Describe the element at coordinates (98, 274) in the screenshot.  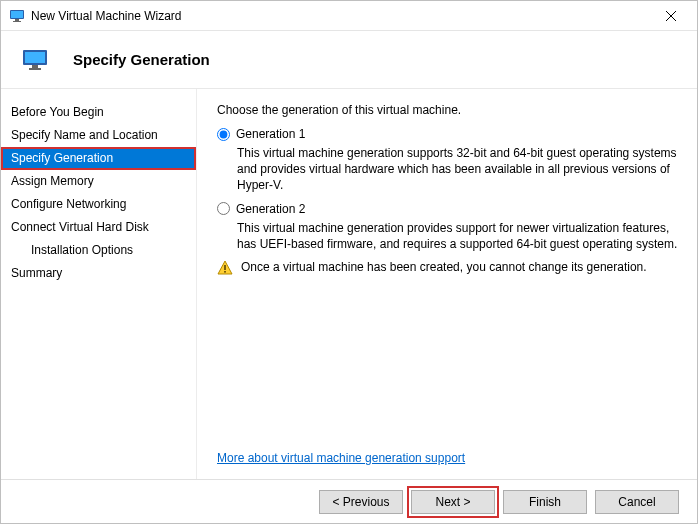
I see `wizard-step: Summary` at that location.